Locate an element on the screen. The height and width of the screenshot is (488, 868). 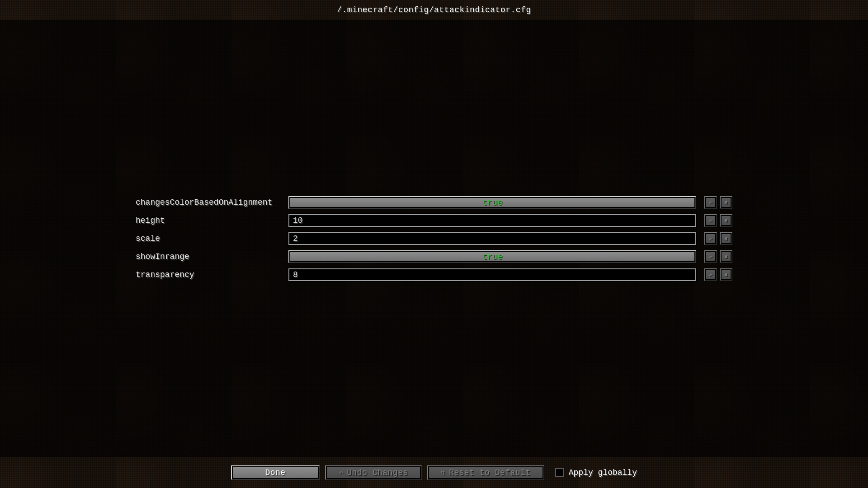
title-bar: /.minecraft/config/attackindicator.cfg is located at coordinates (434, 10).